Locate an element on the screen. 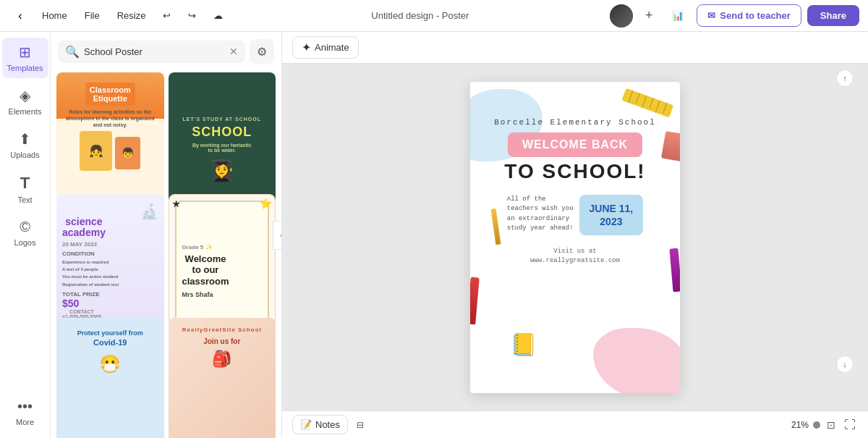 This screenshot has width=868, height=438. show-pages-button: ⊟ is located at coordinates (360, 425).